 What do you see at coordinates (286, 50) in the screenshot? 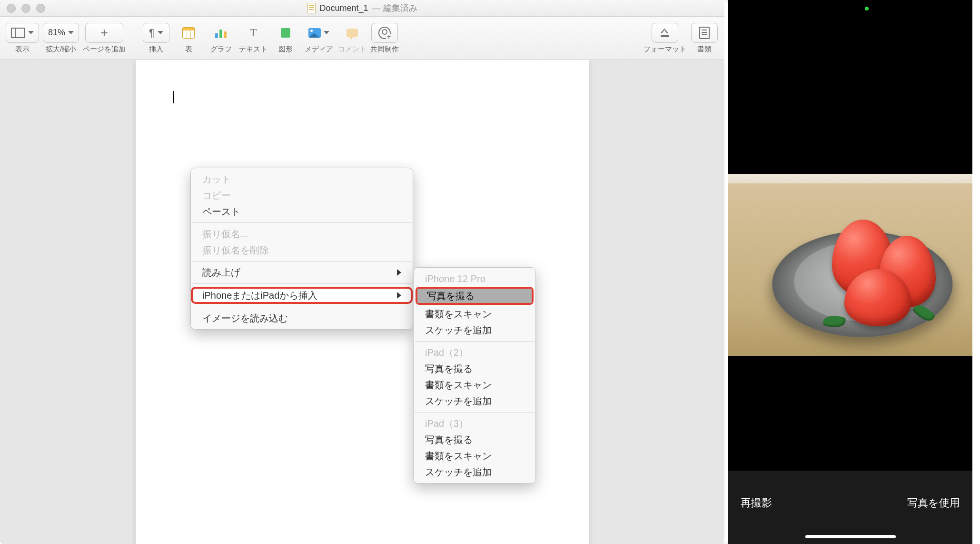
I see `shape-label: 図形` at bounding box center [286, 50].